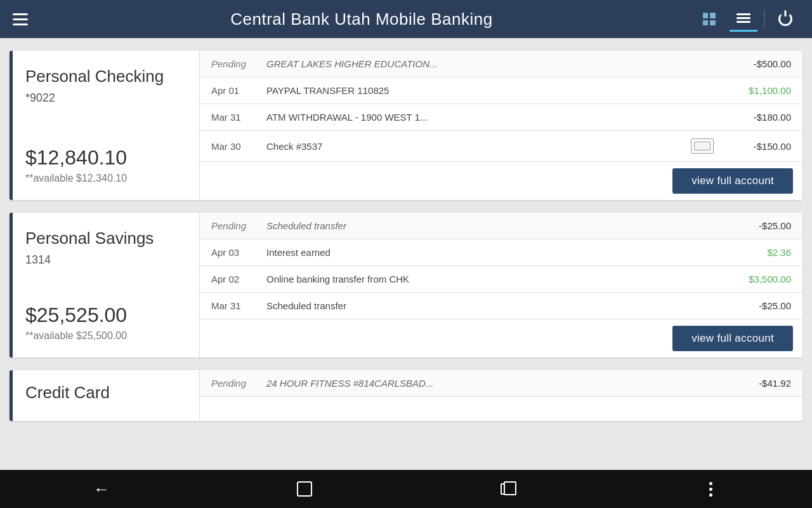 The height and width of the screenshot is (508, 812). I want to click on personal-savings-info: Personal Savings 1314 $25,525.00 **avail…, so click(105, 285).